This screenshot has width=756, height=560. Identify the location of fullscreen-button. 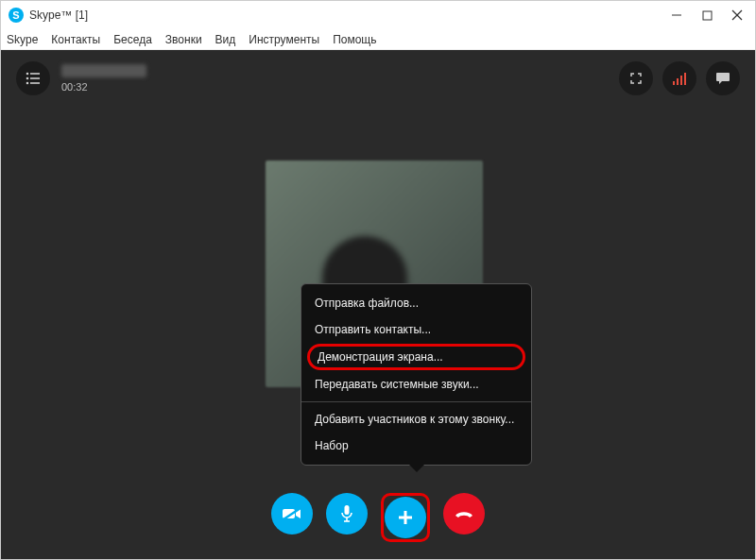
(636, 78).